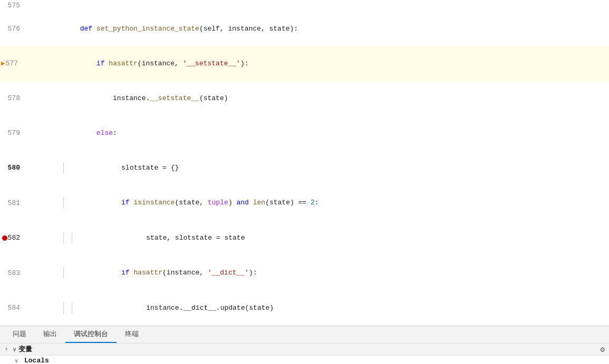 This screenshot has height=364, width=609. Describe the element at coordinates (13, 203) in the screenshot. I see `line-number-581: 581` at that location.